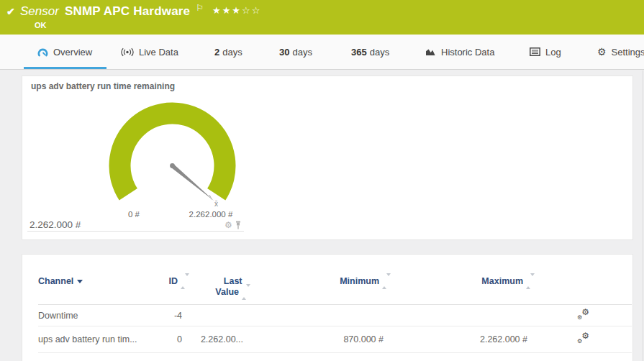 The width and height of the screenshot is (644, 361). What do you see at coordinates (150, 52) in the screenshot?
I see `tab-live-data: Live Data` at bounding box center [150, 52].